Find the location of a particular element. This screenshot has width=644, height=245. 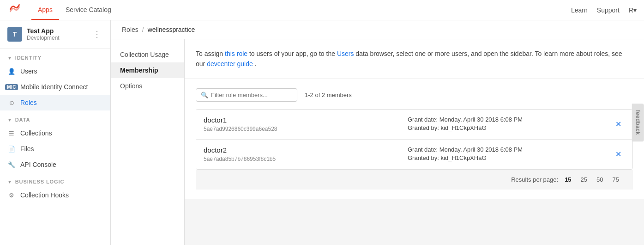

tab-membership: Membership is located at coordinates (148, 70).